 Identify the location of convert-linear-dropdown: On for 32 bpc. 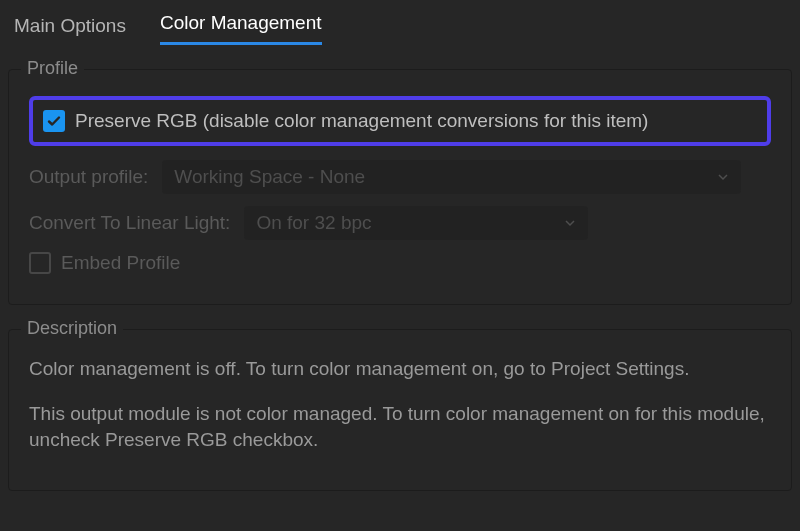
(416, 223).